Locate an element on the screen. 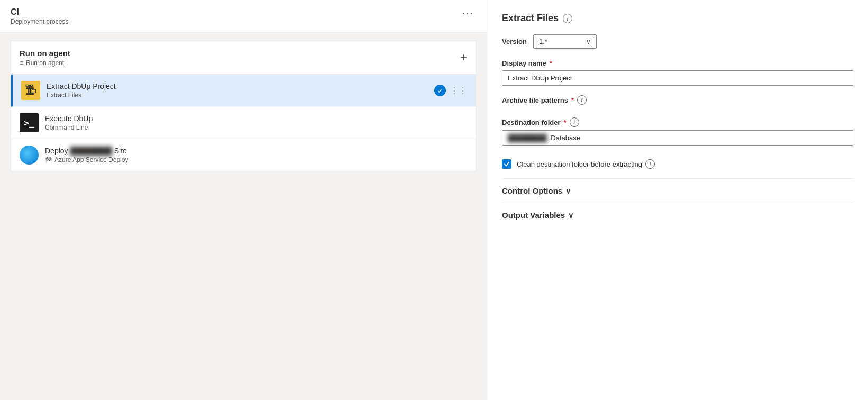  task-actions-extract: ✓ ⋮⋮ is located at coordinates (451, 90).